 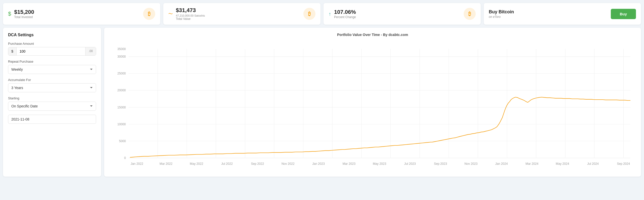 What do you see at coordinates (309, 14) in the screenshot?
I see `bitcoin-icon-2: ₿` at bounding box center [309, 14].